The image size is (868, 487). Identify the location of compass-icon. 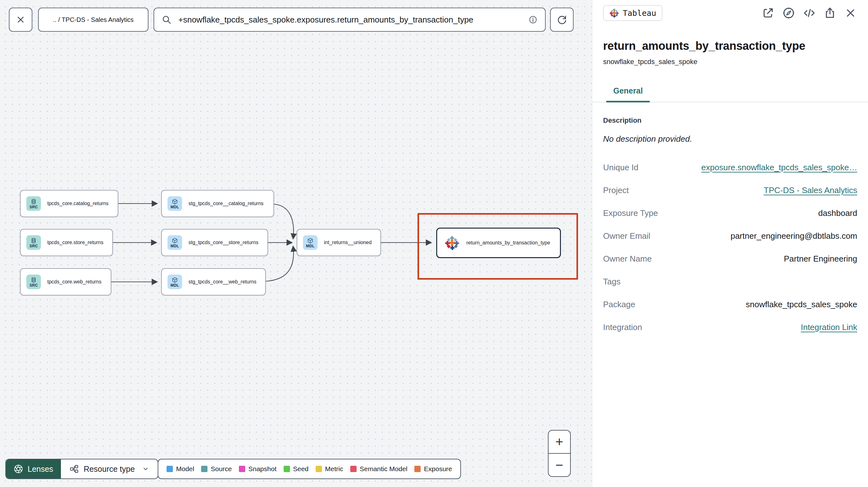
(788, 13).